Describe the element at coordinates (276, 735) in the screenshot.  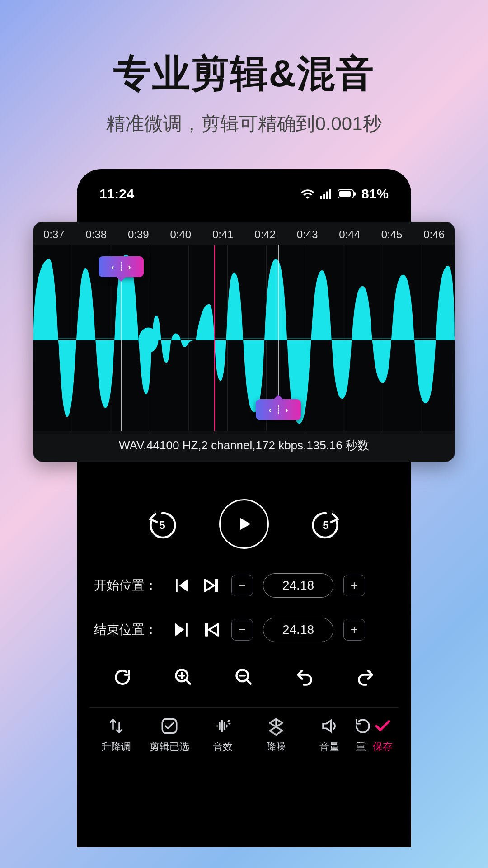
I see `denoise-tab: 降噪` at that location.